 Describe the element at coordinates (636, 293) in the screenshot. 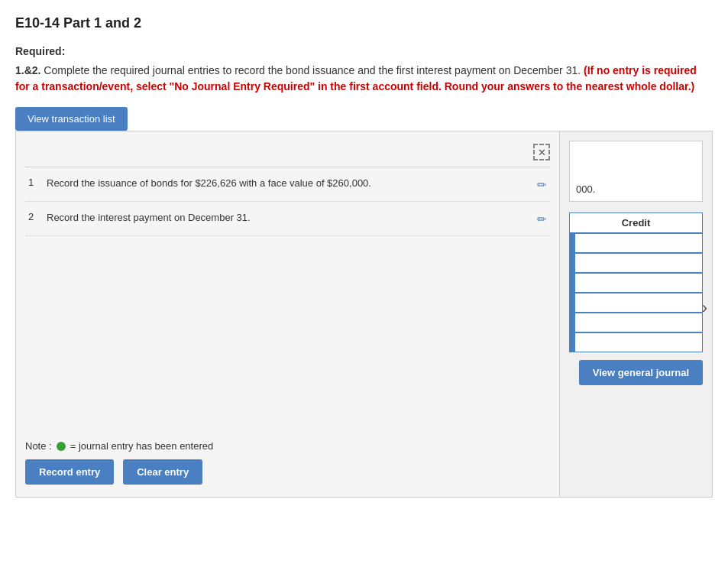

I see `credit-rows` at that location.